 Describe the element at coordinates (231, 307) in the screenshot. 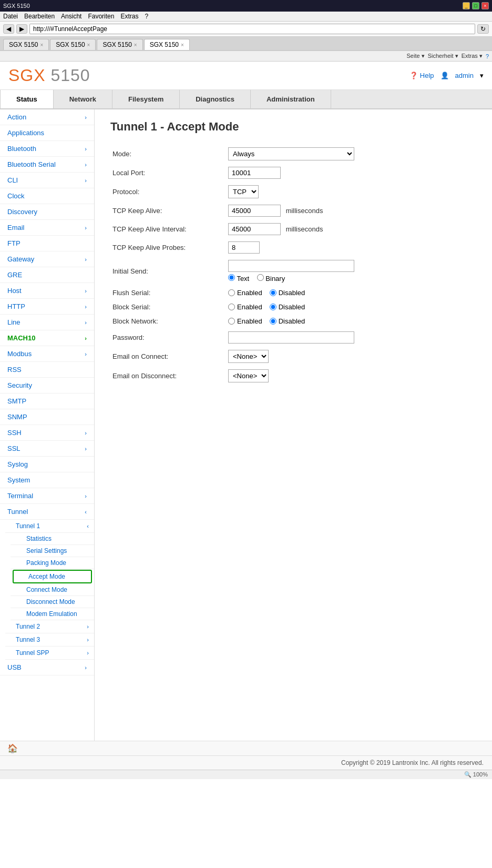

I see `block-serial-enabled-radio` at that location.